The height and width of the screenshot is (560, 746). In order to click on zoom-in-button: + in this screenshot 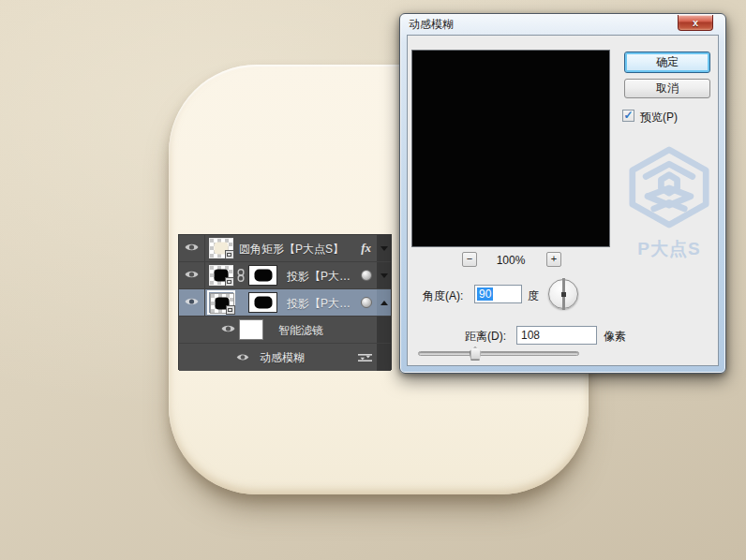, I will do `click(554, 259)`.